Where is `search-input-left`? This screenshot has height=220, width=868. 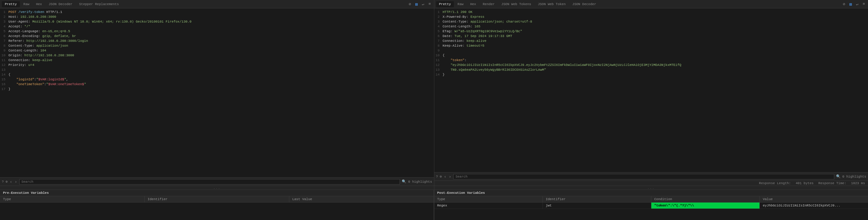
search-input-left is located at coordinates (210, 182).